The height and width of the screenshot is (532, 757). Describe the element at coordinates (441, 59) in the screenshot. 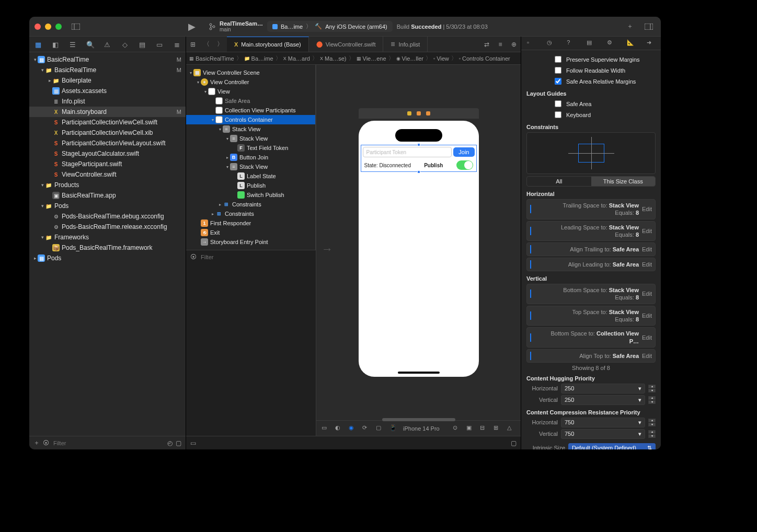

I see `jump-bar-segment: ▫View` at that location.